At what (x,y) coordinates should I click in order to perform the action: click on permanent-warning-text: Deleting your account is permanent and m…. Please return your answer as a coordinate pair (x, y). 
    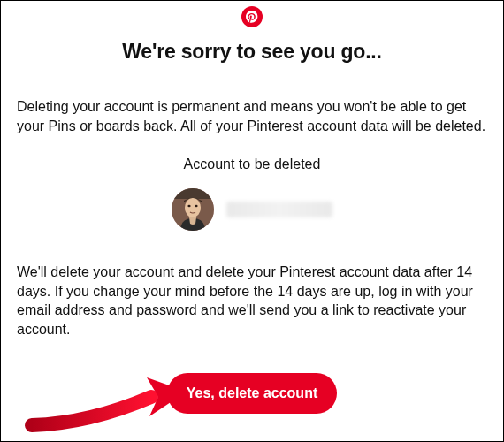
    Looking at the image, I should click on (252, 117).